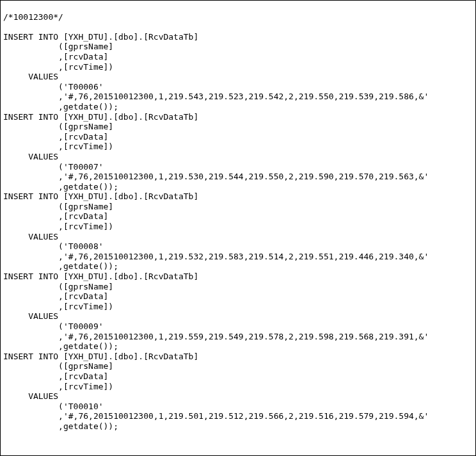 The height and width of the screenshot is (456, 476). What do you see at coordinates (238, 87) in the screenshot?
I see `code-line: ('T00006'` at bounding box center [238, 87].